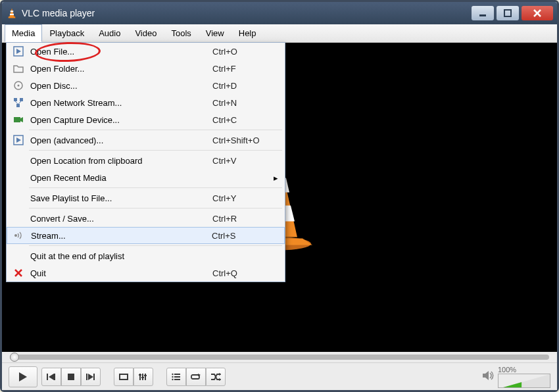 This screenshot has height=392, width=559. What do you see at coordinates (67, 33) in the screenshot?
I see `menu-playback: Playback` at bounding box center [67, 33].